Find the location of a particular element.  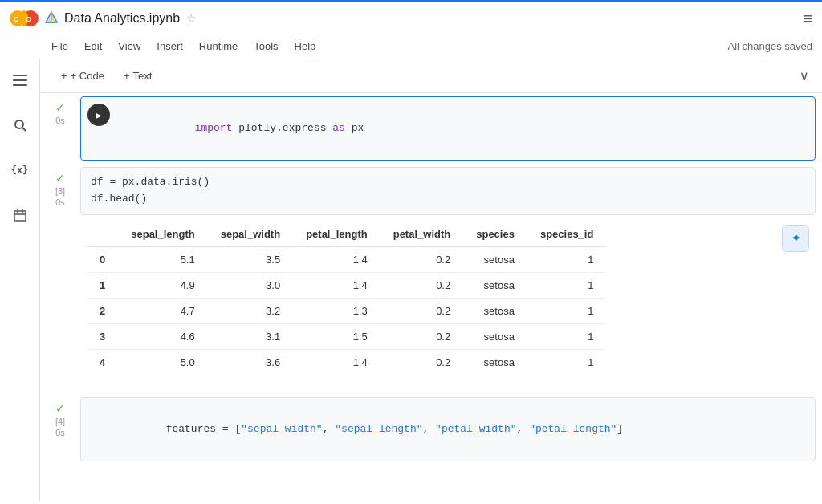

sidebar-files-icon is located at coordinates (20, 215).